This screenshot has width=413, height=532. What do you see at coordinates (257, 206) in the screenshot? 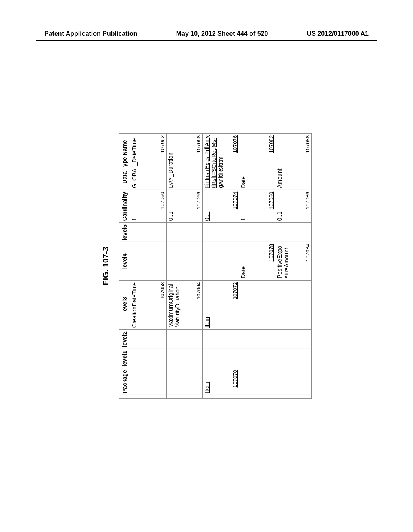
I see `cell-card: 1107080` at bounding box center [257, 206].